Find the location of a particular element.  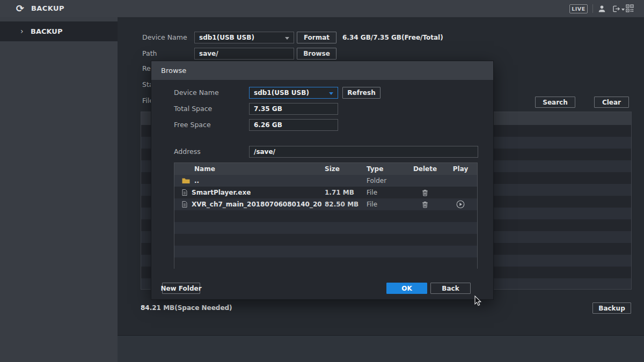

back-button: Back is located at coordinates (451, 289).